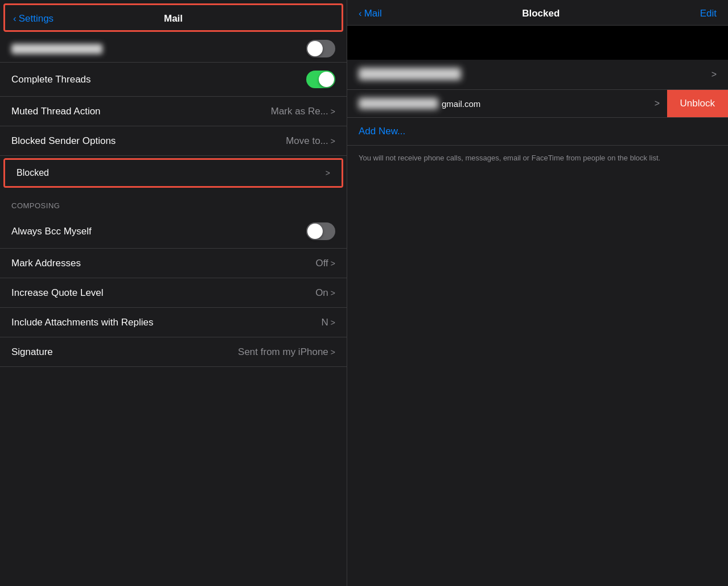 This screenshot has height=586, width=728. Describe the element at coordinates (541, 14) in the screenshot. I see `blocked-title: Blocked` at that location.